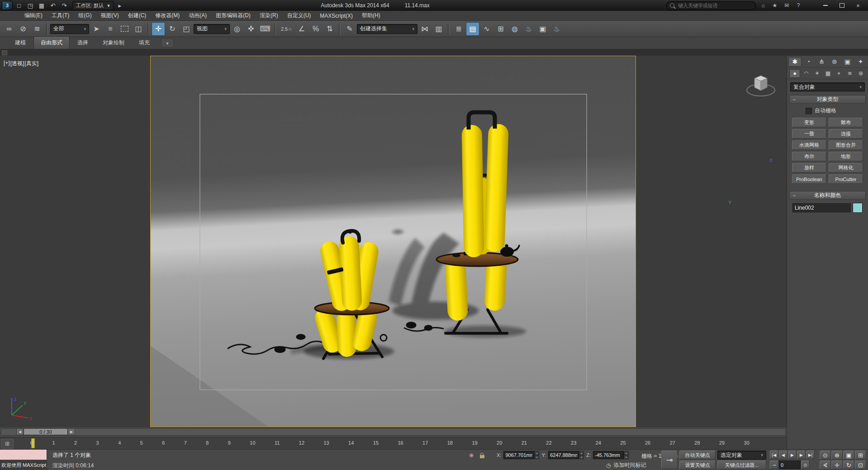 The image size is (868, 470). I want to click on ribbon-tab: 自由形式, so click(52, 43).